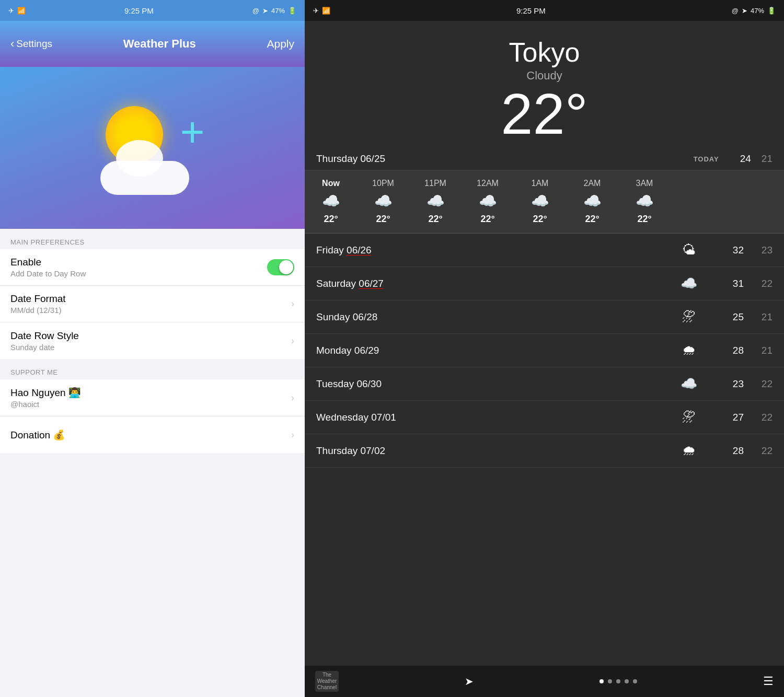 The width and height of the screenshot is (784, 697). I want to click on today-hi: 24, so click(745, 159).